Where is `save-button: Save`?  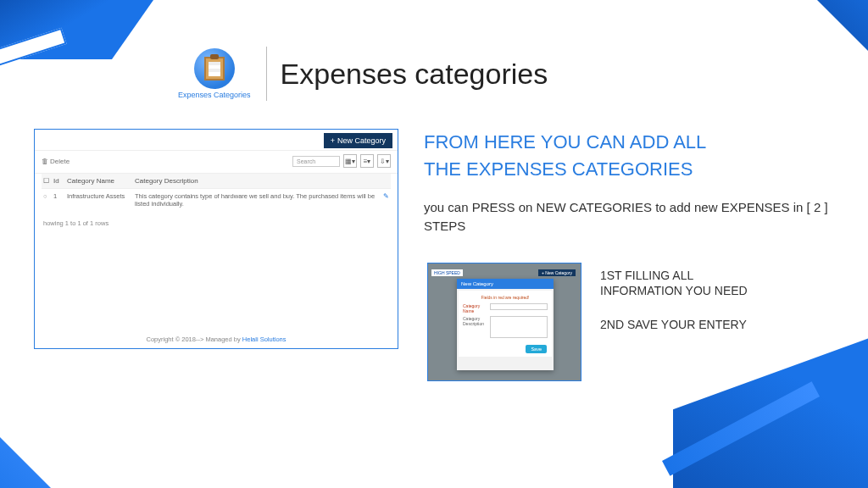 save-button: Save is located at coordinates (536, 349).